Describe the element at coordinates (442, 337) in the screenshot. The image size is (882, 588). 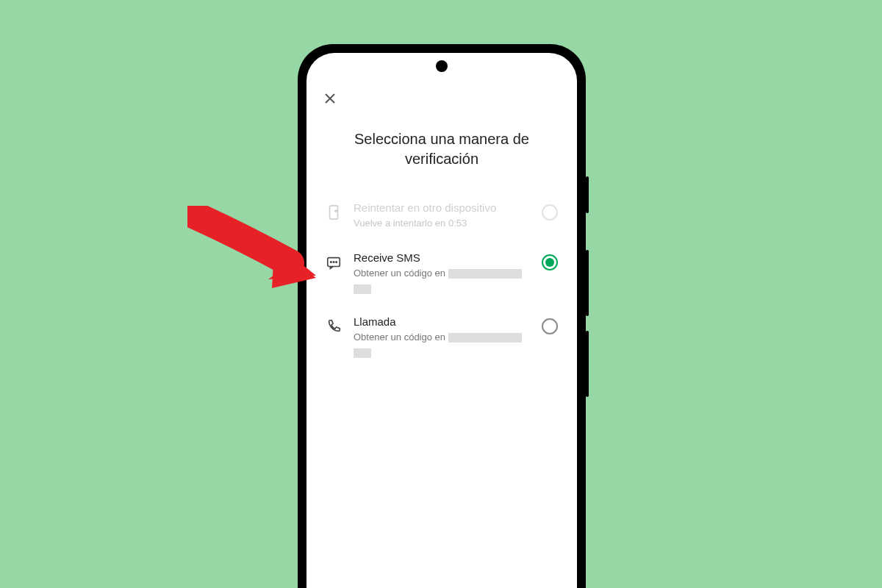
I see `option-text: Llamada Obtener un código en` at that location.